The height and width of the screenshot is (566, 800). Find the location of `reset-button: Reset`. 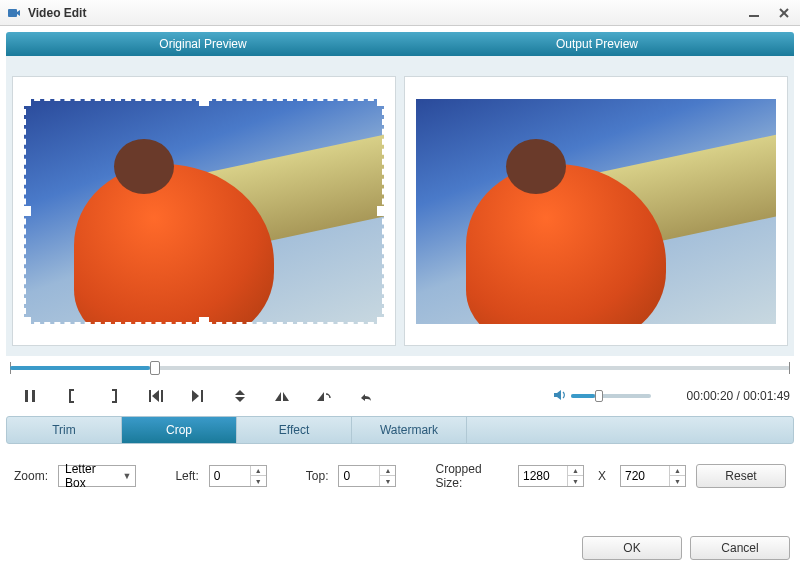

reset-button: Reset is located at coordinates (741, 476).